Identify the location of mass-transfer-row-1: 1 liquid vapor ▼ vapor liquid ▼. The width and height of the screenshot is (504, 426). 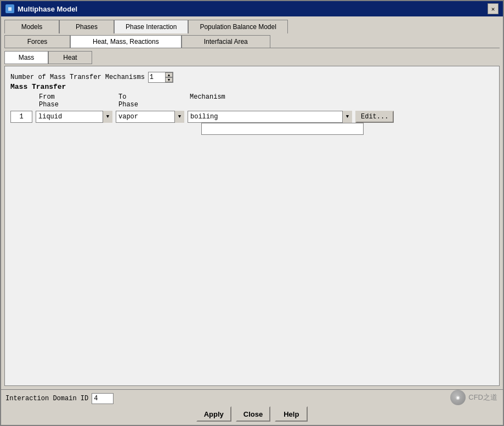
(252, 117).